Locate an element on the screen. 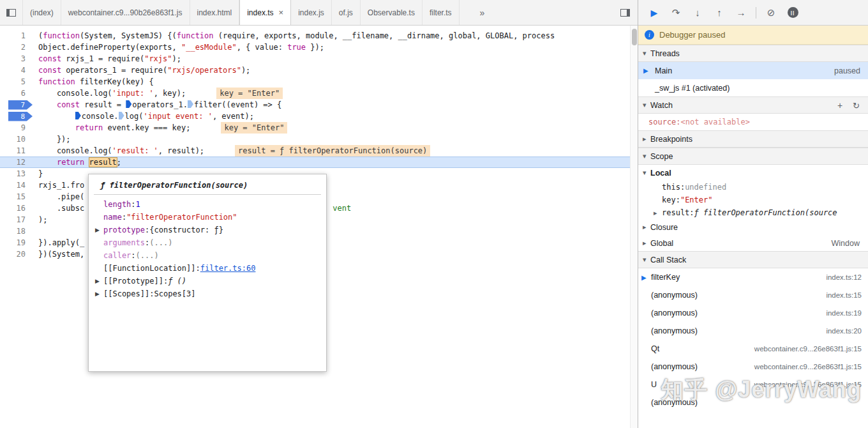  tab-index-html: index.html is located at coordinates (215, 13).